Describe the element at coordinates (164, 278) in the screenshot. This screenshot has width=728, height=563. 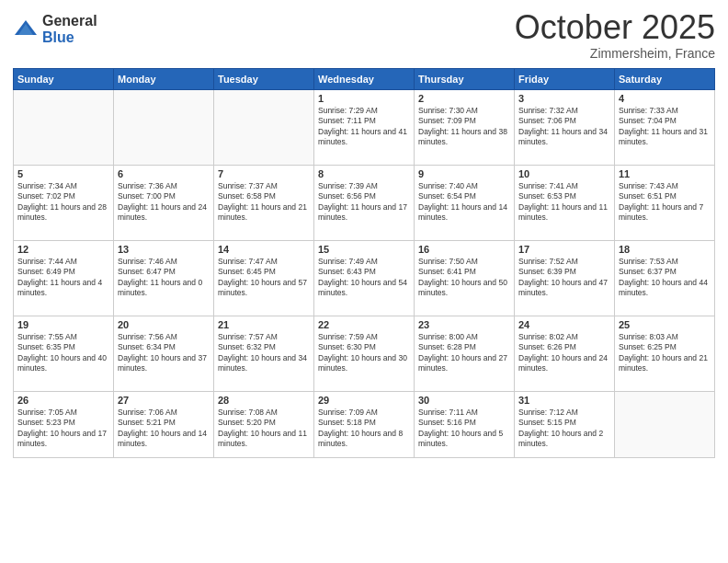
I see `table-row: 13Sunrise: 7:46 AM Sunset: 6:47 PM Dayli…` at that location.